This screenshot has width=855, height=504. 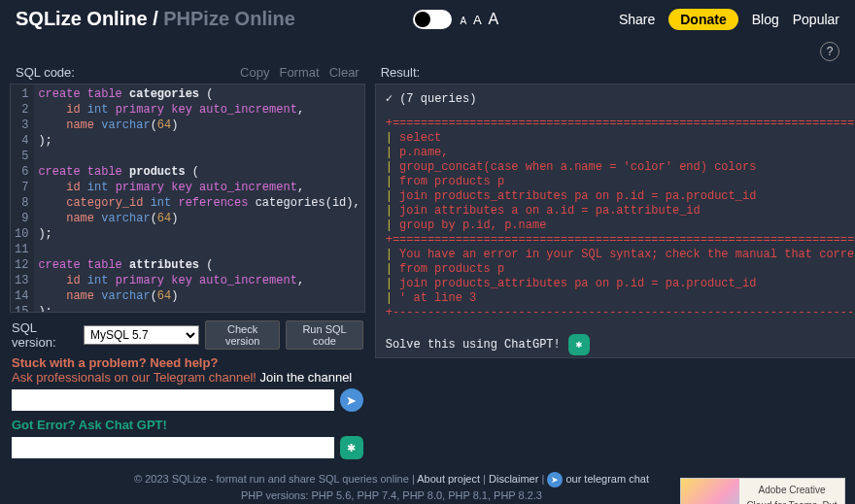 I want to click on clear-button: Clear, so click(x=344, y=72).